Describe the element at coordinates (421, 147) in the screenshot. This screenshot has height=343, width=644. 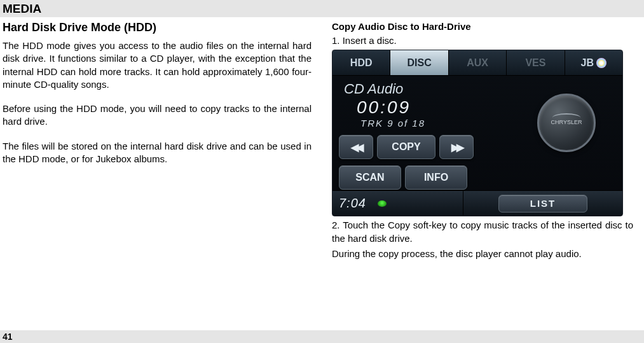
I see `button-row-1: COPY` at that location.